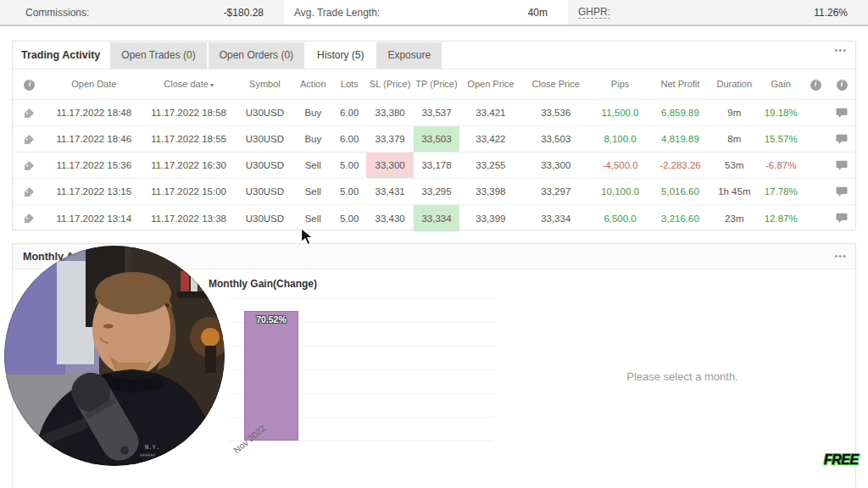  Describe the element at coordinates (734, 85) in the screenshot. I see `col-duration: Duration` at that location.